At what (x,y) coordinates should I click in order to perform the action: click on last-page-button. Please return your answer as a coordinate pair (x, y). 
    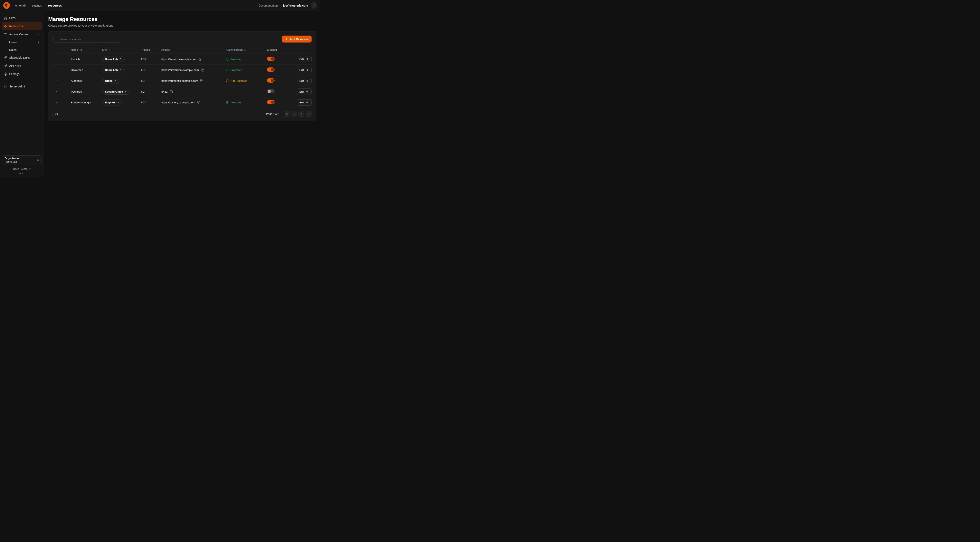
    Looking at the image, I should click on (309, 114).